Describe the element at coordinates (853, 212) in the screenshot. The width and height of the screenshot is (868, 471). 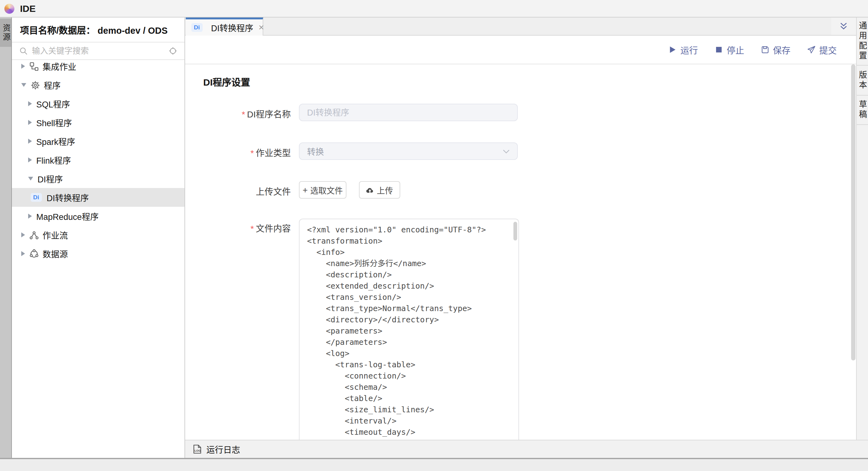
I see `main-scrollbar` at that location.